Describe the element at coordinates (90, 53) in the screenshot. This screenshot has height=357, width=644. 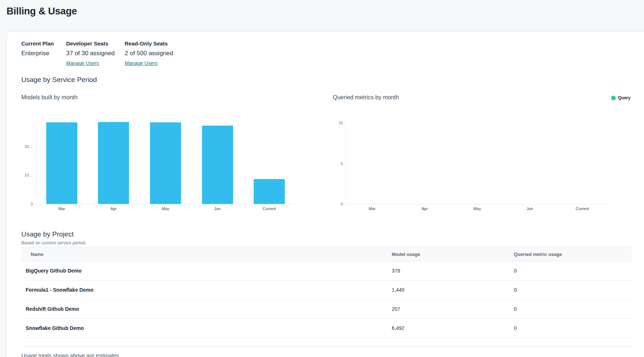
I see `developer-seats-column: Developer Seats 37 of 30 assigned Manage…` at that location.